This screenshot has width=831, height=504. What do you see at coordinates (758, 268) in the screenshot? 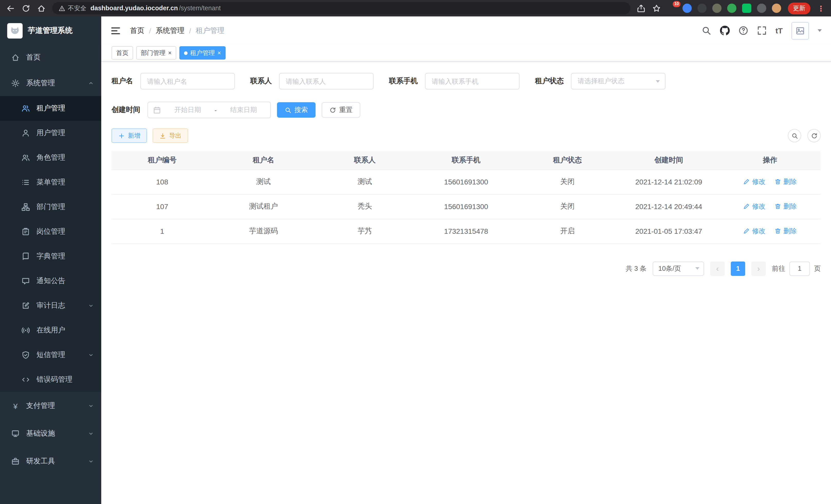
I see `next-page-button: ›` at bounding box center [758, 268].